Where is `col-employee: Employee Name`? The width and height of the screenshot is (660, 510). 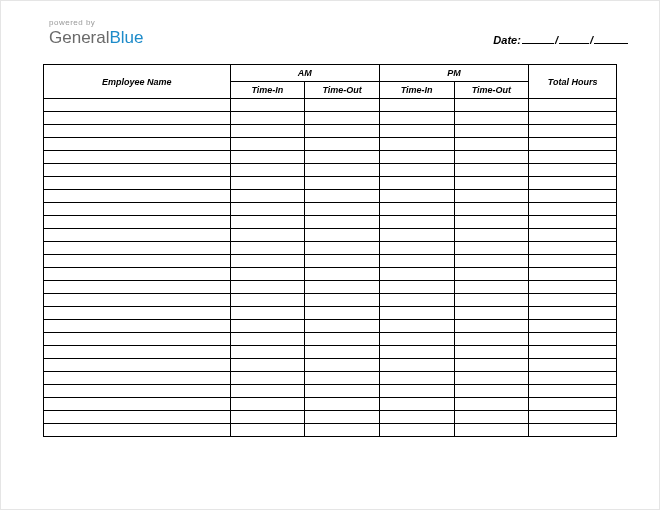
col-employee: Employee Name is located at coordinates (138, 82).